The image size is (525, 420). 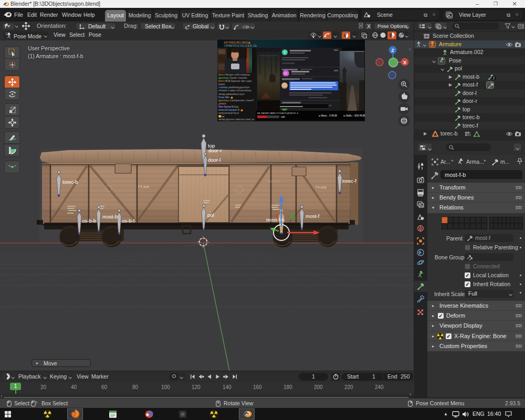 What do you see at coordinates (313, 216) in the screenshot?
I see `svg-text: most-f` at bounding box center [313, 216].